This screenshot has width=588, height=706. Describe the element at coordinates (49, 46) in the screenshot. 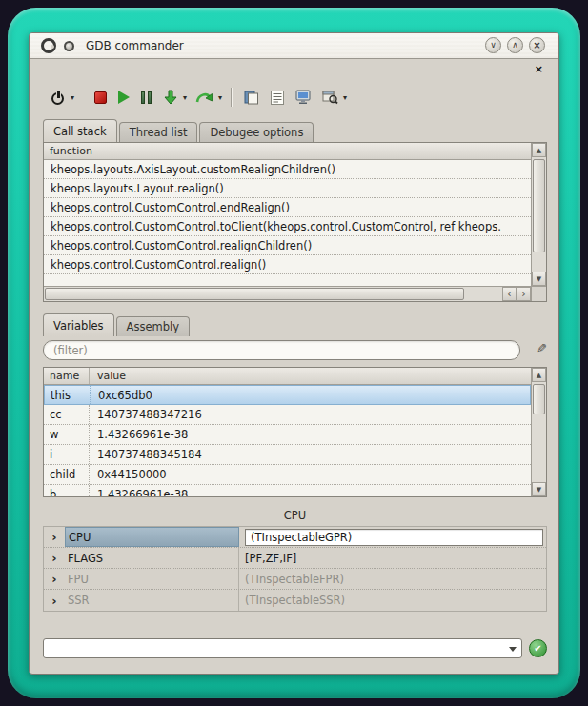

I see `app-icon` at that location.